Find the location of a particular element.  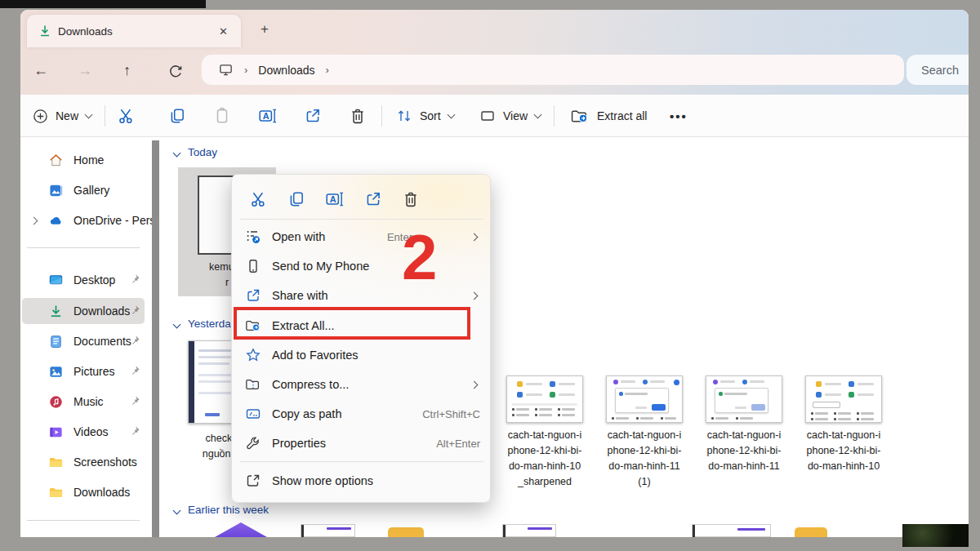

annotation-highlight-box is located at coordinates (352, 323).